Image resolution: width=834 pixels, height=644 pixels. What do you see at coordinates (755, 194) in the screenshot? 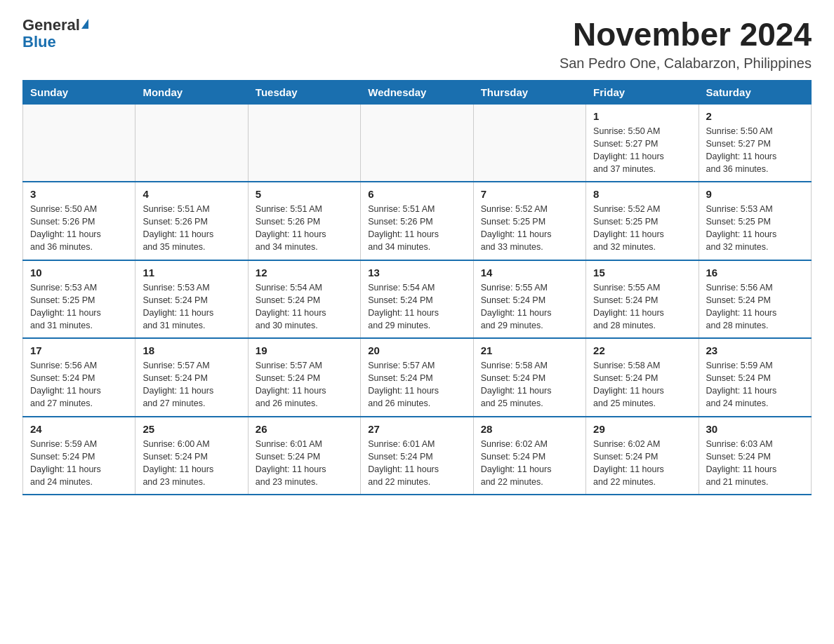
I see `day-number: 9` at bounding box center [755, 194].